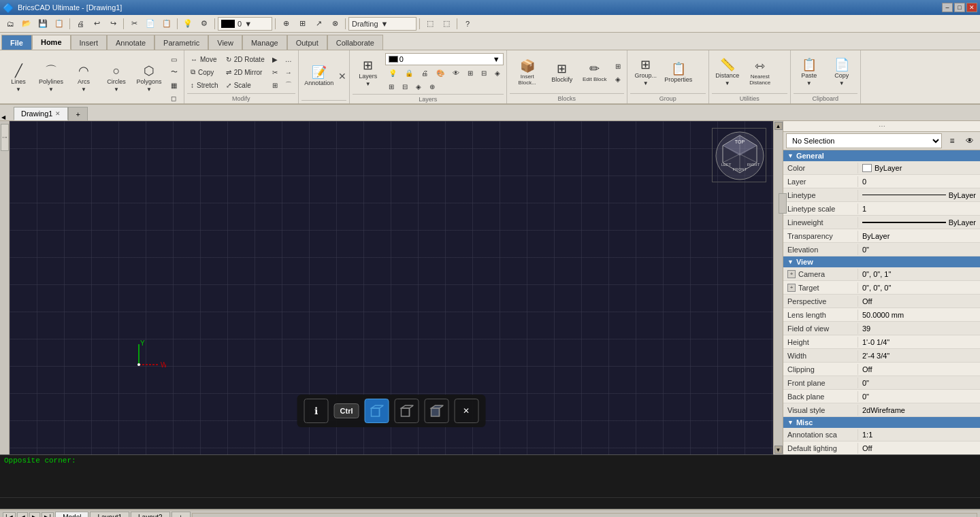  I want to click on cut-button: ✂, so click(134, 24).